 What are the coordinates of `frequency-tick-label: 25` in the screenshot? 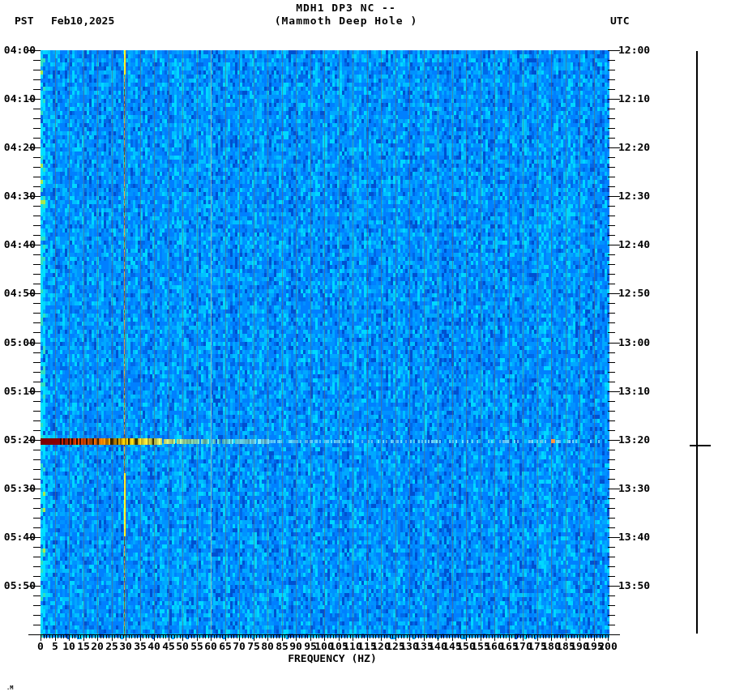 It's located at (112, 647).